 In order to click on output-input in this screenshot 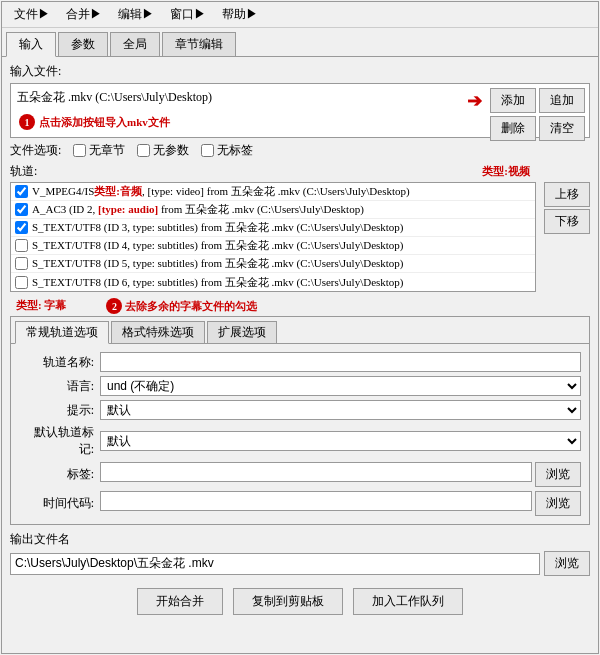, I will do `click(275, 564)`.